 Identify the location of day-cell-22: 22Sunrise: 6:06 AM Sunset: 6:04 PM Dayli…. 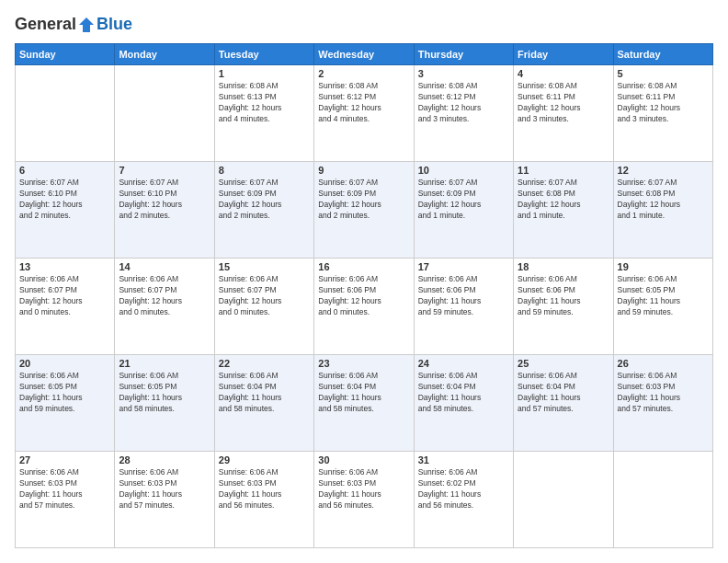
(264, 403).